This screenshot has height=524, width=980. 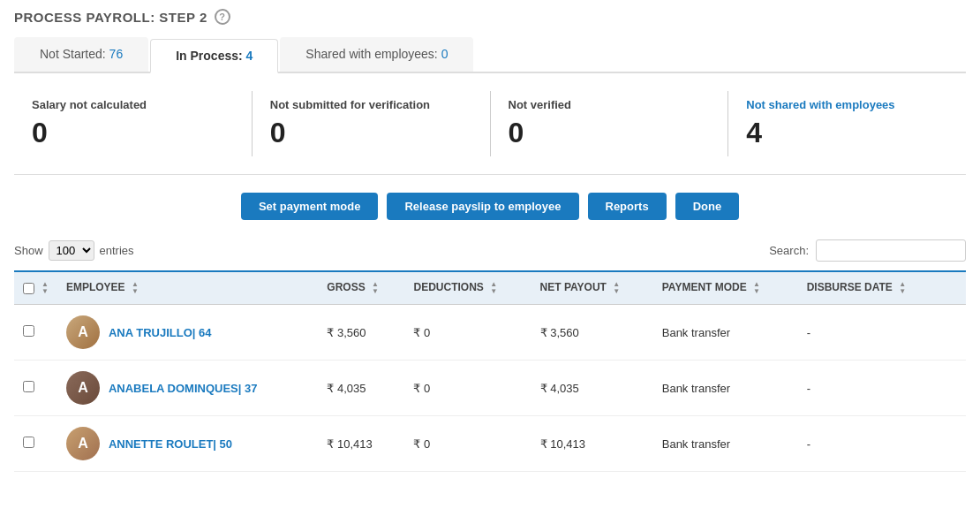 What do you see at coordinates (208, 56) in the screenshot?
I see `tab-in-process-label: In Process:` at bounding box center [208, 56].